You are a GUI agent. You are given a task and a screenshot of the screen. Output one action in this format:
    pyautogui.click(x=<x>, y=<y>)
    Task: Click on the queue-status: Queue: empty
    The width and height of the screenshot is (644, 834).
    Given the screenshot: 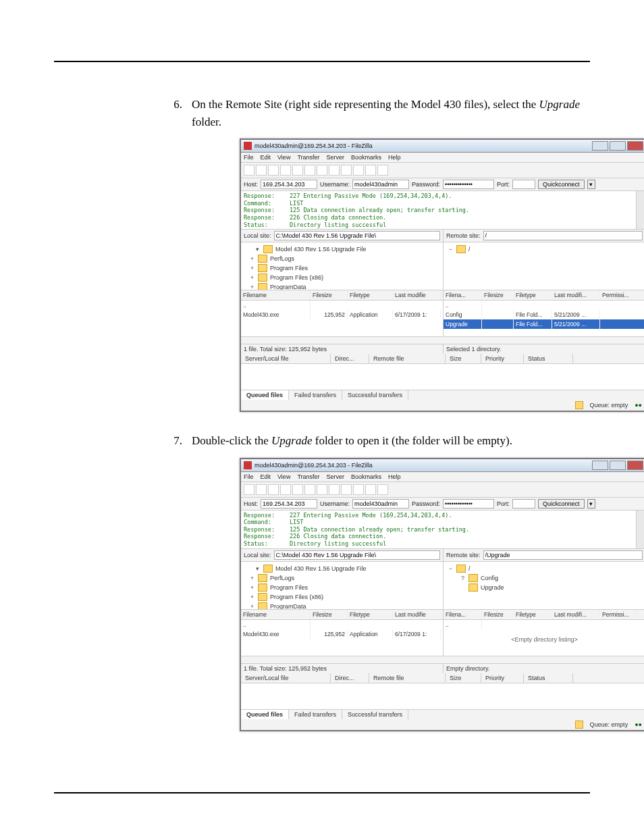 What is the action you would take?
    pyautogui.click(x=609, y=725)
    